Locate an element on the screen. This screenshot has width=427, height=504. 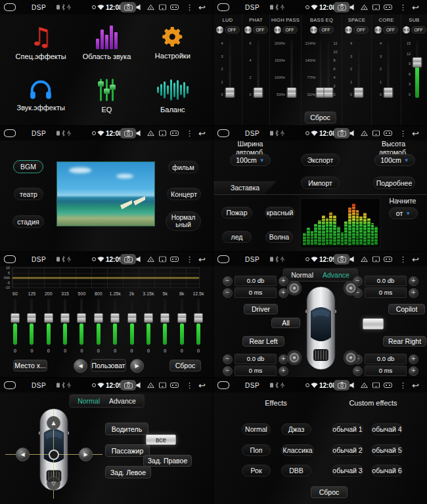
driver-button: Driver is located at coordinates (261, 309).